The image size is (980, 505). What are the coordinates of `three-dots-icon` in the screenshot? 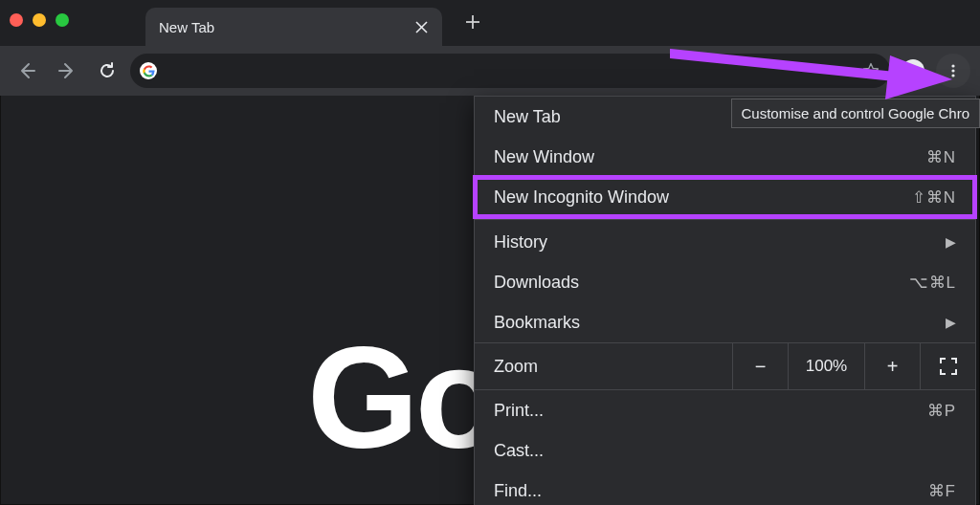 It's located at (953, 71).